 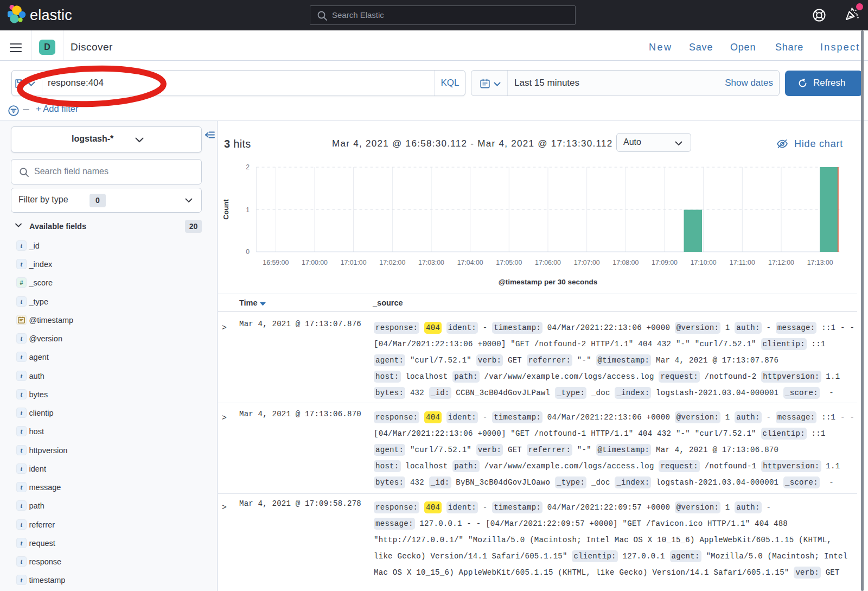 What do you see at coordinates (781, 263) in the screenshot?
I see `svg-text: 17:12:00` at bounding box center [781, 263].